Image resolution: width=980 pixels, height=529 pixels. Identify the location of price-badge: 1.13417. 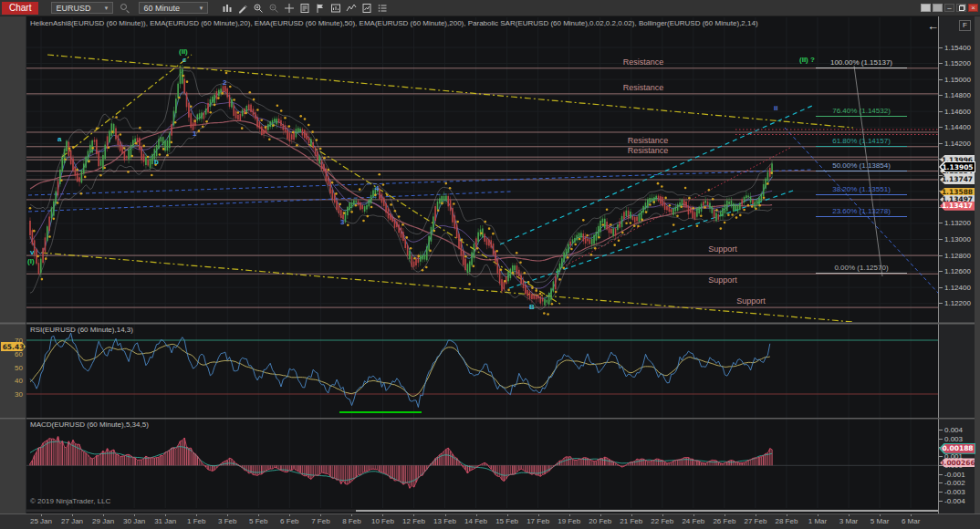
(957, 206).